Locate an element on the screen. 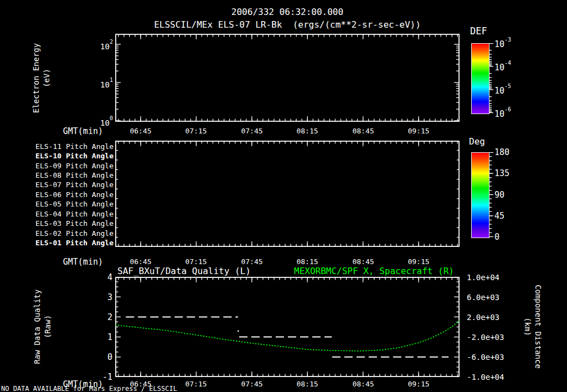 The height and width of the screenshot is (392, 567). deg-colorbar-tick-label: 90 is located at coordinates (514, 195).